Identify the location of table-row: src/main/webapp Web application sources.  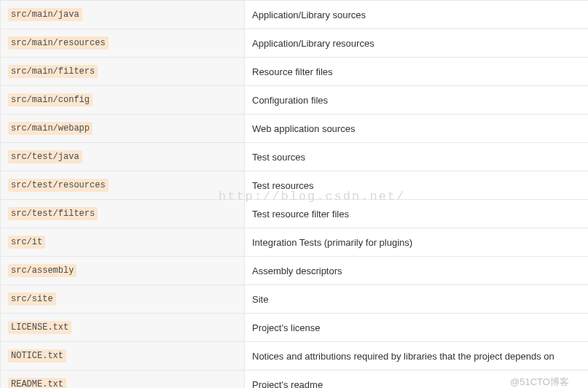
(294, 128).